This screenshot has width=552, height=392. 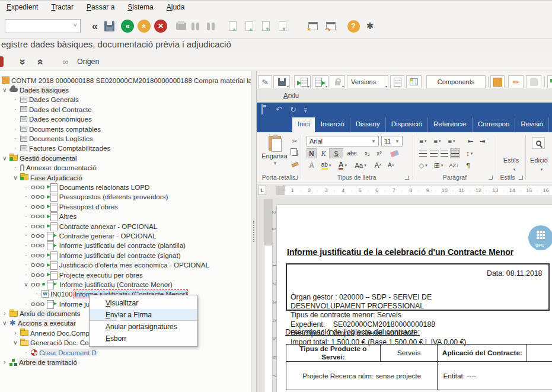 What do you see at coordinates (126, 90) in the screenshot?
I see `tree-item: ∨ Dades bàsiques` at bounding box center [126, 90].